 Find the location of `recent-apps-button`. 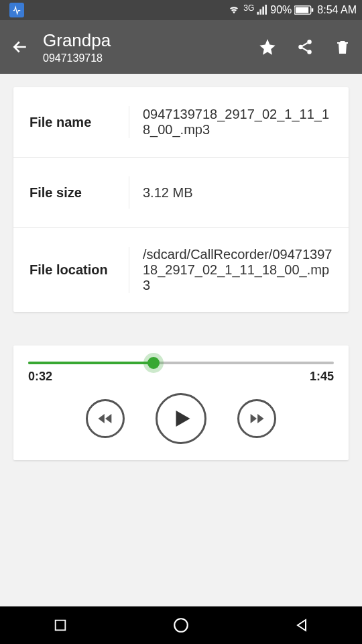

recent-apps-button is located at coordinates (60, 625).